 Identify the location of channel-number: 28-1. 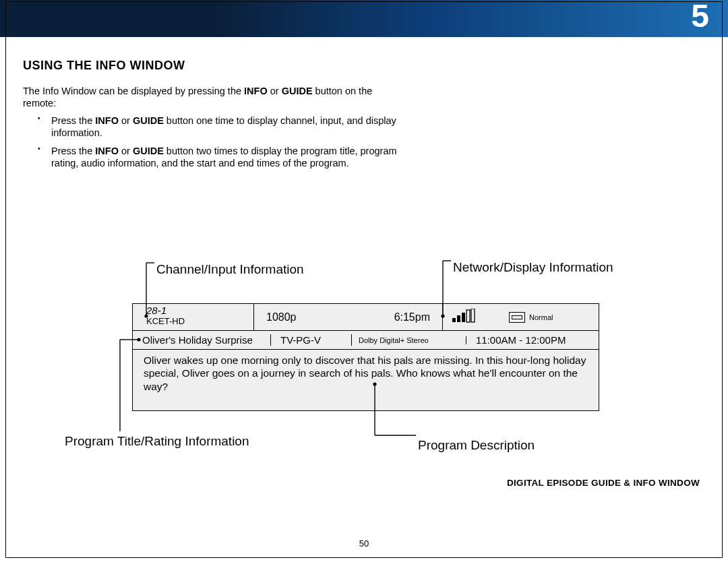
(197, 311).